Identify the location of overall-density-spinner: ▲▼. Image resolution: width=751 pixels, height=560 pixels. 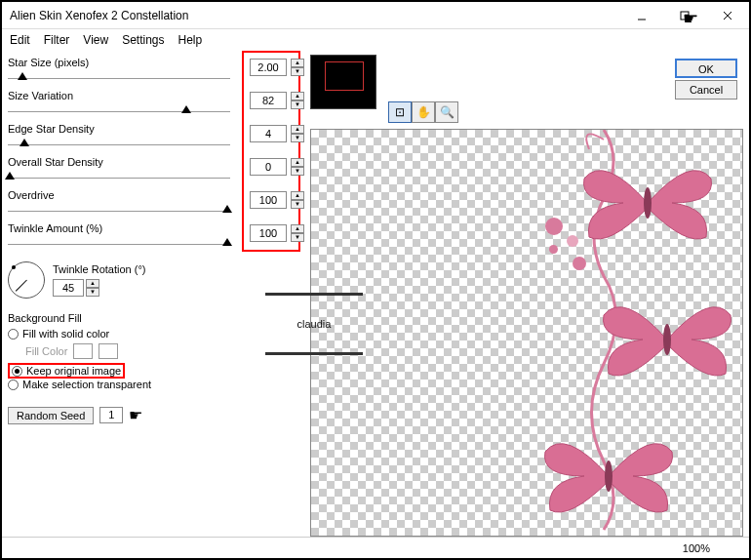
(297, 167).